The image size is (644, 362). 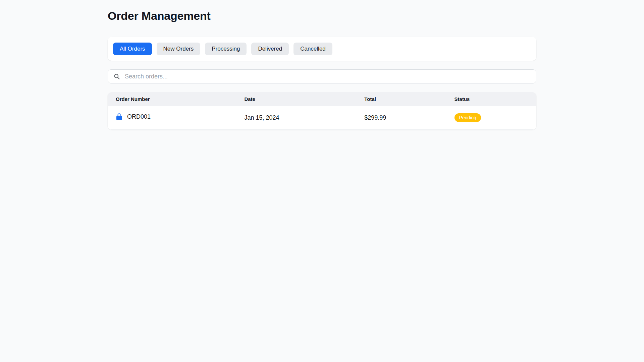 I want to click on tab-delivered: Delivered, so click(x=270, y=49).